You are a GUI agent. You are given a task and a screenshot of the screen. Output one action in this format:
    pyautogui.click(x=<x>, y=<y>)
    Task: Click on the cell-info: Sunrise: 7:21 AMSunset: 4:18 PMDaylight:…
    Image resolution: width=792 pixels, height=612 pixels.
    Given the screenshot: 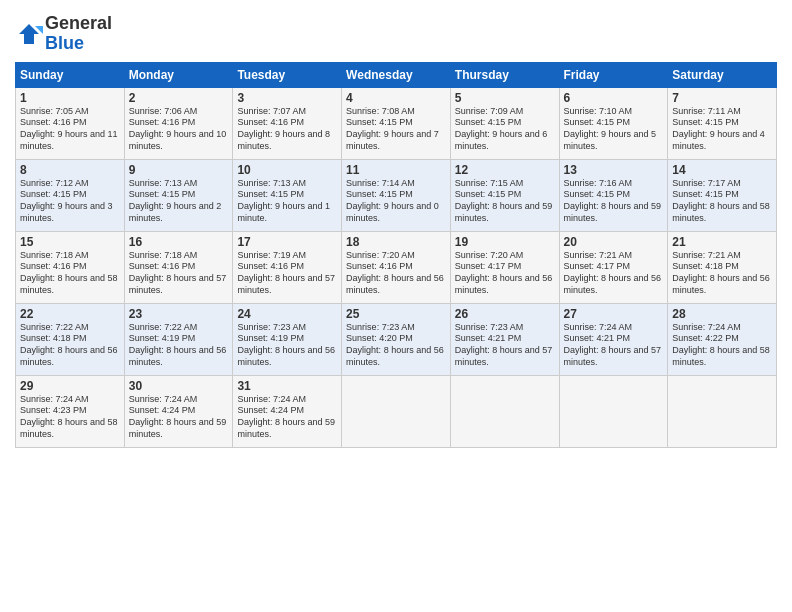 What is the action you would take?
    pyautogui.click(x=722, y=274)
    